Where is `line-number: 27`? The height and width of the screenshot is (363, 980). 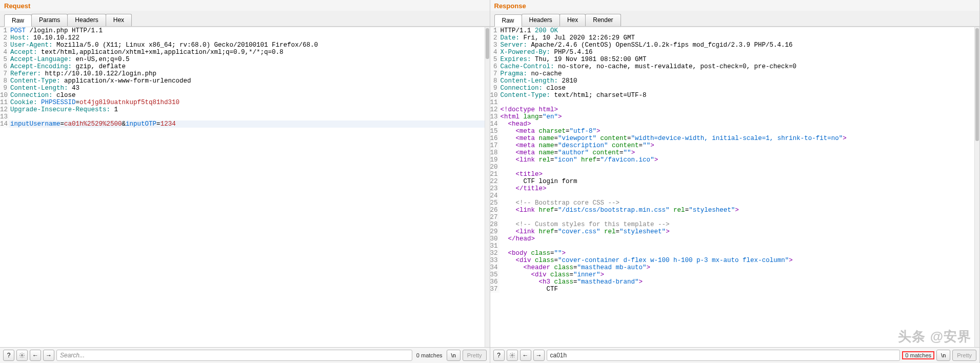 line-number: 27 is located at coordinates (495, 217).